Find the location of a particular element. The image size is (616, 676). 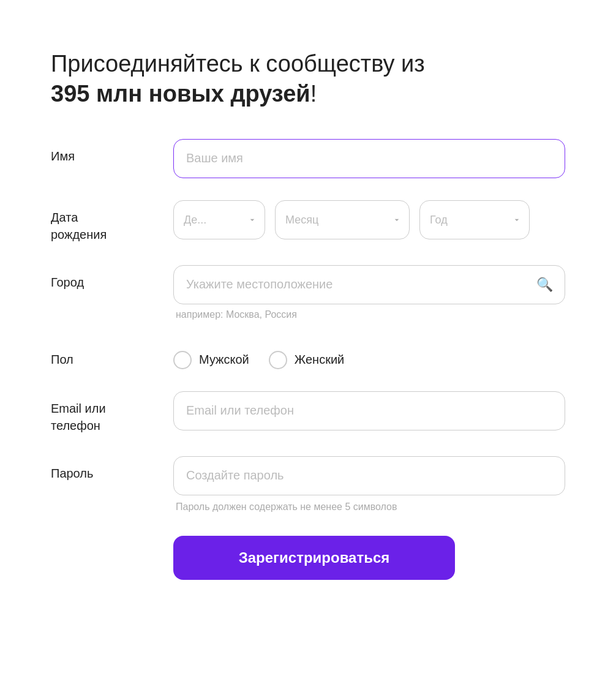

year-select: Год is located at coordinates (475, 220).